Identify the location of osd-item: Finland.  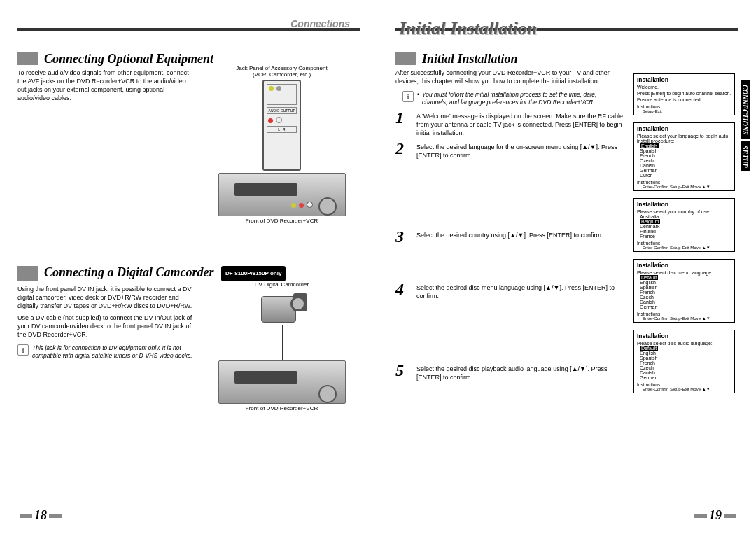
(685, 231).